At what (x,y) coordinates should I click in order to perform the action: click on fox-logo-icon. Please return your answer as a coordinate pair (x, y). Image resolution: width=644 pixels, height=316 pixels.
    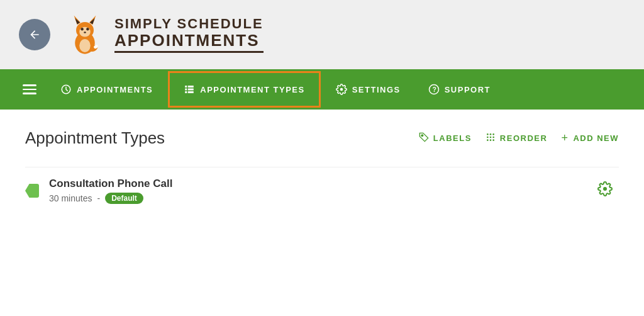
    Looking at the image, I should click on (85, 35).